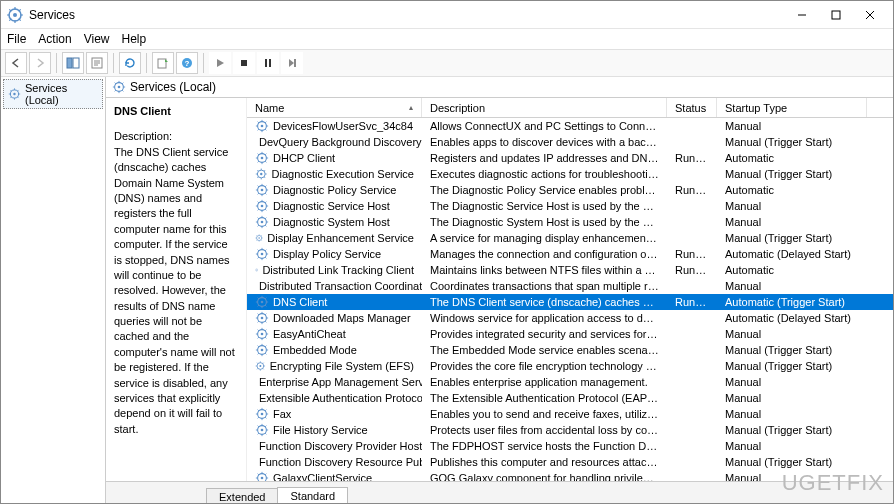  I want to click on table-row: DevQuery Background Discovery BrokerEnab…, so click(570, 142).